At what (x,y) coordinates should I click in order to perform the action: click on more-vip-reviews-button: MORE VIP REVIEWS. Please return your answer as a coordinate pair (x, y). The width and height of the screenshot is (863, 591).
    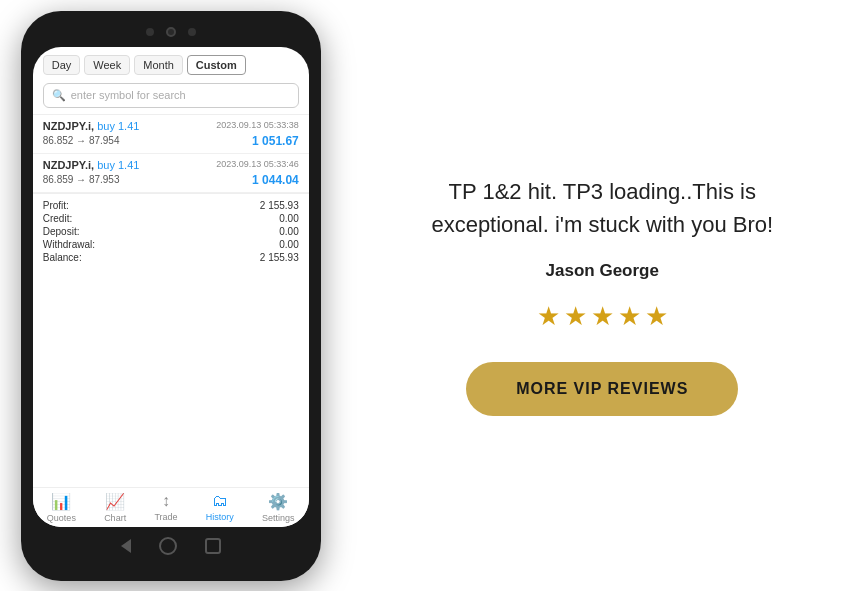
    Looking at the image, I should click on (602, 389).